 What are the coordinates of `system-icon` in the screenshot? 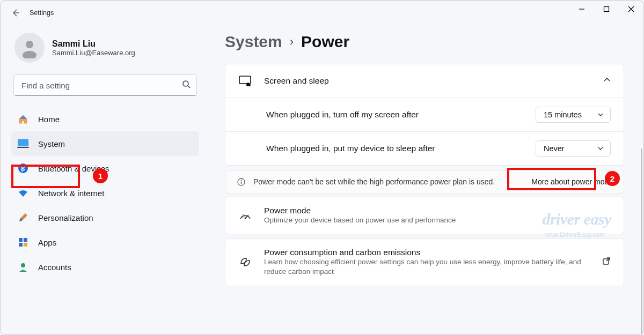 It's located at (23, 144).